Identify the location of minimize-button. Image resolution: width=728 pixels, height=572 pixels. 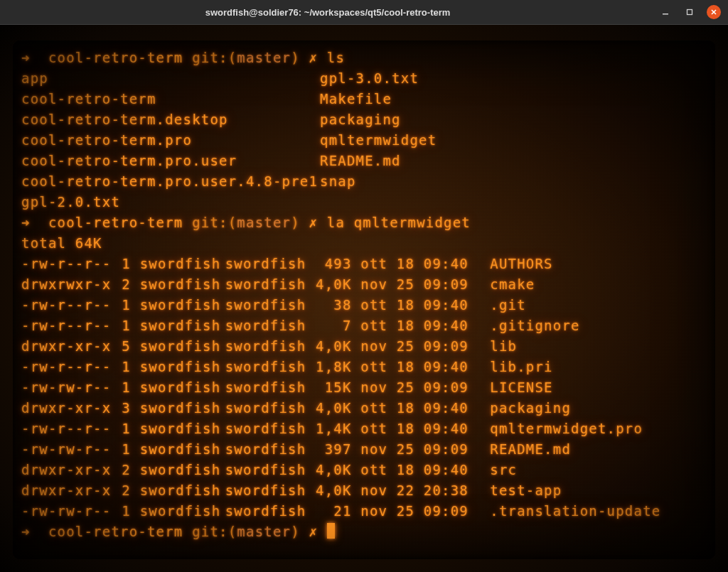
(665, 12).